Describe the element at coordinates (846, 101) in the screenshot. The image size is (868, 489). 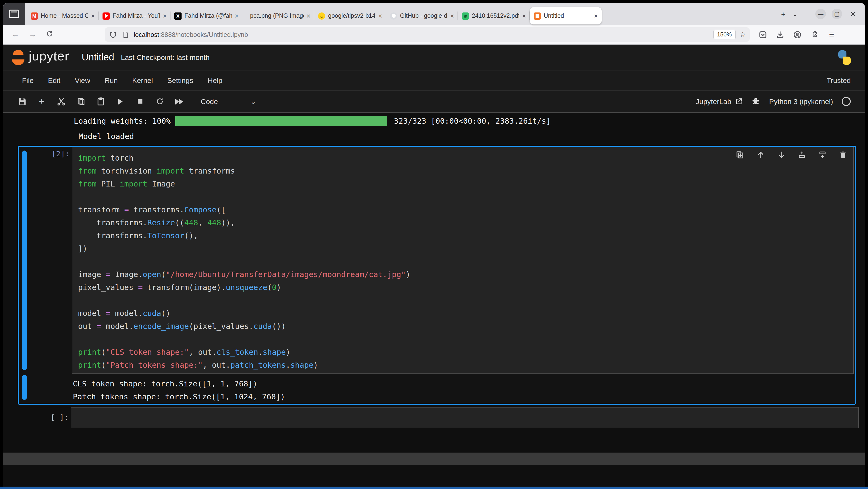
I see `kernel-status-icon` at that location.